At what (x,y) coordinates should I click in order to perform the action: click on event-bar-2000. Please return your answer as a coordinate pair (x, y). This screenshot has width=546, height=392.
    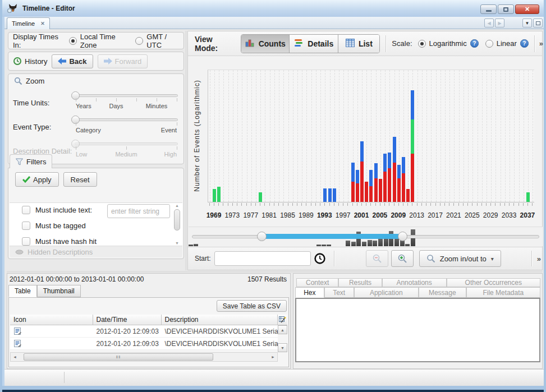
    Looking at the image, I should click on (357, 186).